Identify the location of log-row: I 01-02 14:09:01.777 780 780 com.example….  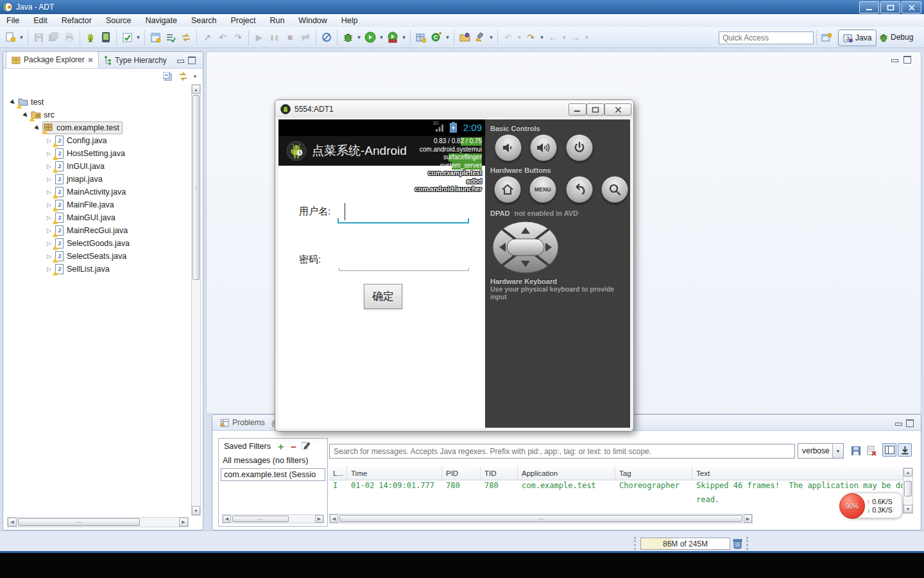
(617, 487).